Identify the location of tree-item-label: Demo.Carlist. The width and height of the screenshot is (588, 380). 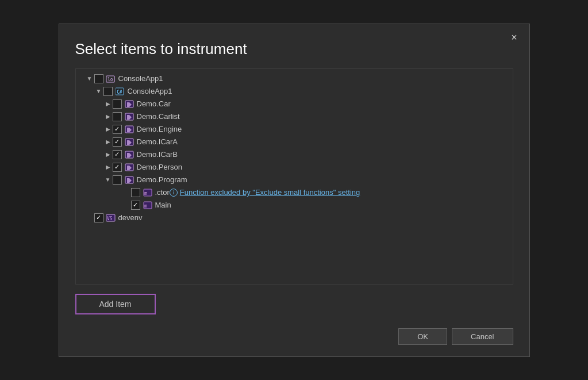
(159, 116).